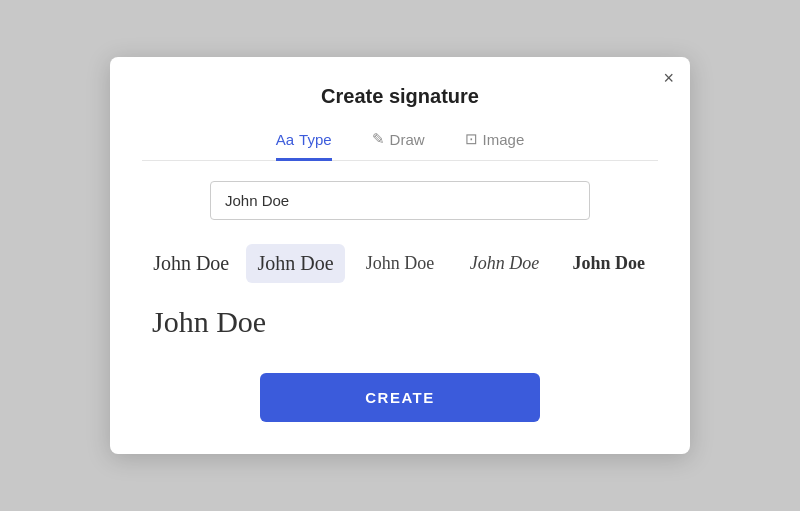 This screenshot has width=800, height=511. Describe the element at coordinates (400, 264) in the screenshot. I see `sig-style-3: John Doe` at that location.